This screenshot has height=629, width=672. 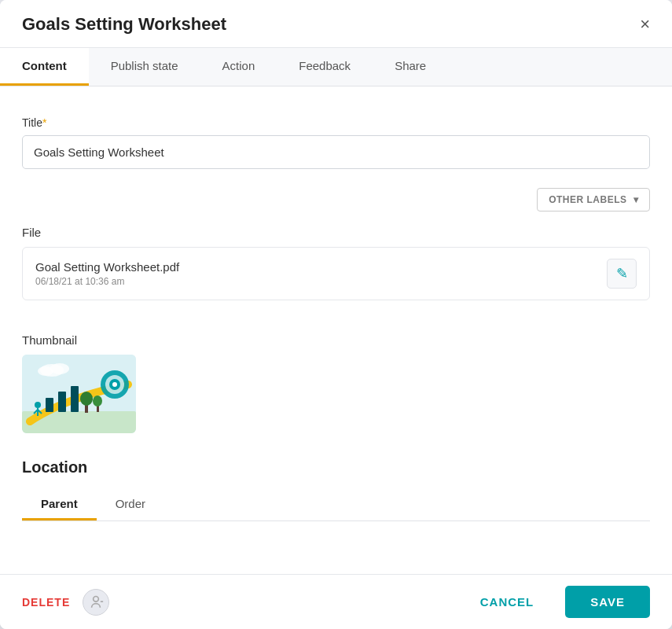 I want to click on footer-left: DELETE, so click(x=66, y=602).